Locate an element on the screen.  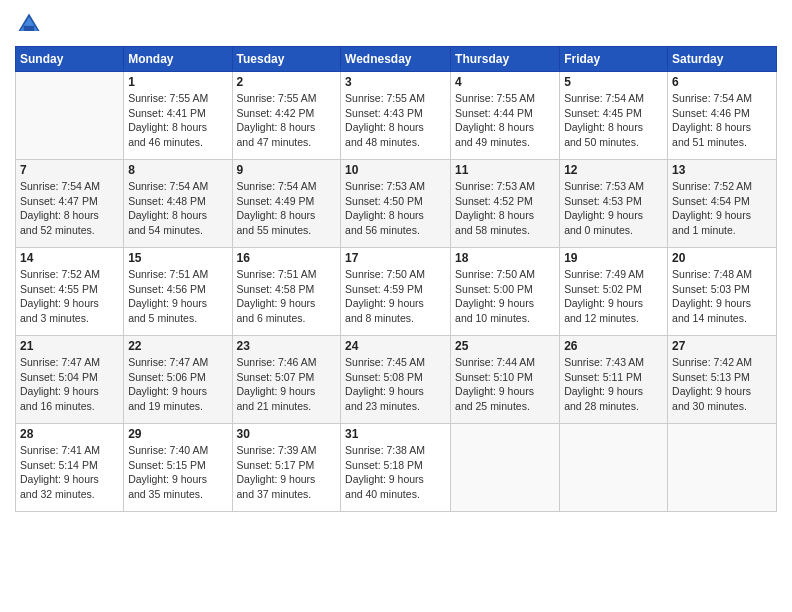
weekday-header-saturday: Saturday is located at coordinates (722, 60).